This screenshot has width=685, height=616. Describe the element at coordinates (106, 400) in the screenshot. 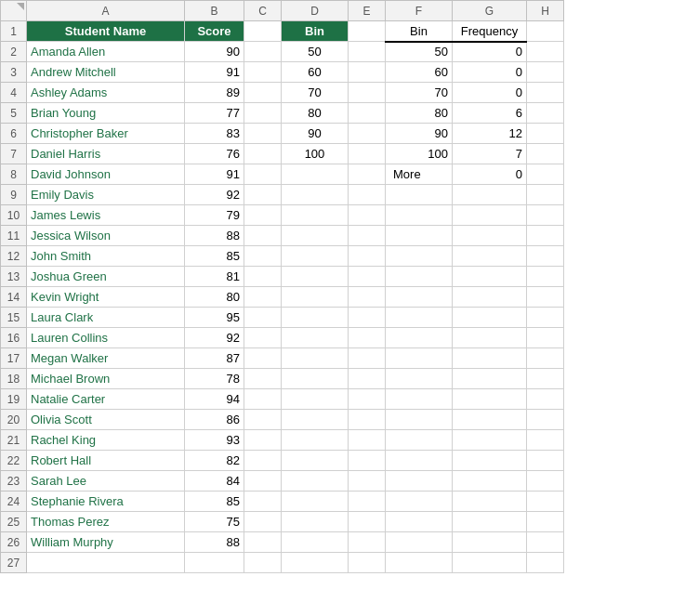

I see `student-name-19: Natalie Carter` at that location.